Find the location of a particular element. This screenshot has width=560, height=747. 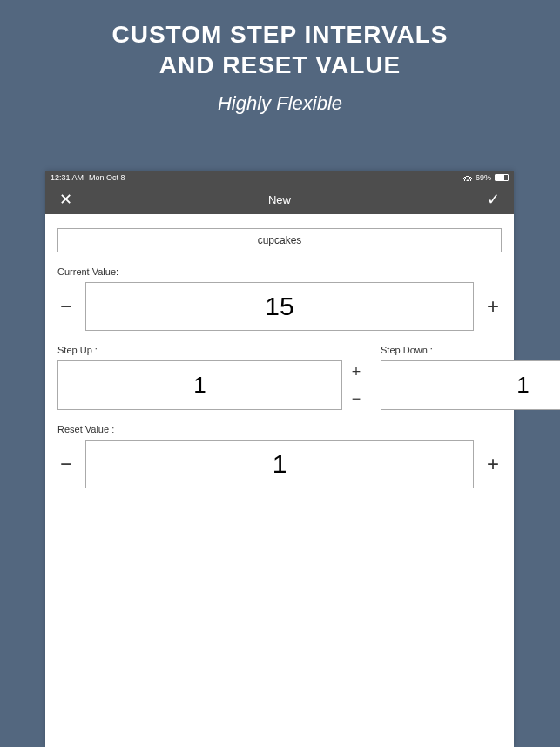

step-down-stepper: + − is located at coordinates (470, 385).